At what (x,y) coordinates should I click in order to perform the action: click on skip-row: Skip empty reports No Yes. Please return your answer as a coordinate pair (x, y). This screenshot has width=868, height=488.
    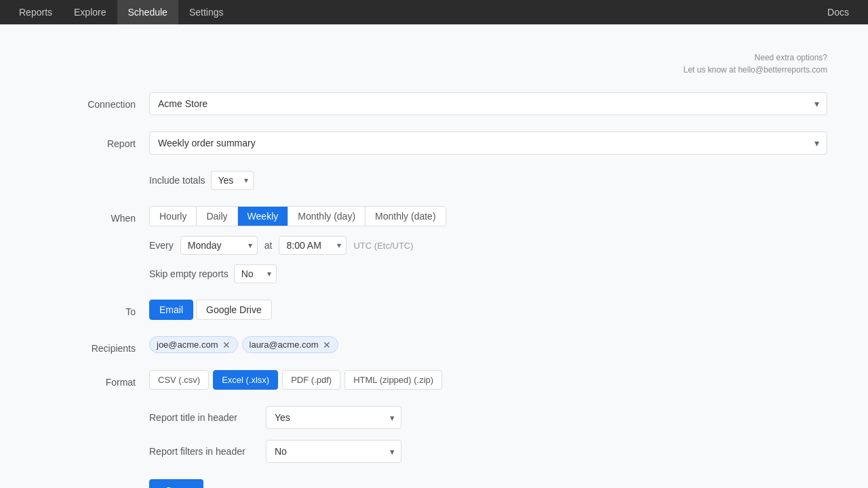
    Looking at the image, I should click on (488, 274).